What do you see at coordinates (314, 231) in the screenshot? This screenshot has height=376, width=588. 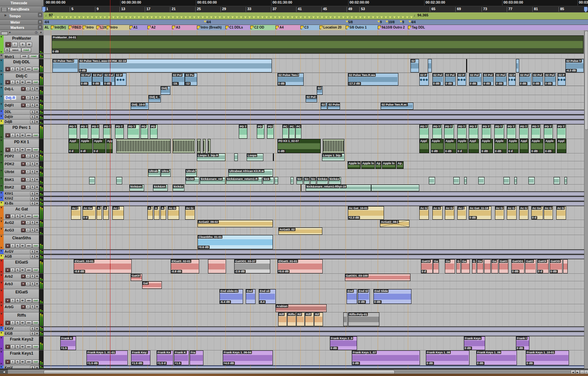 I see `lane-acg3: AcGat3_02` at bounding box center [314, 231].